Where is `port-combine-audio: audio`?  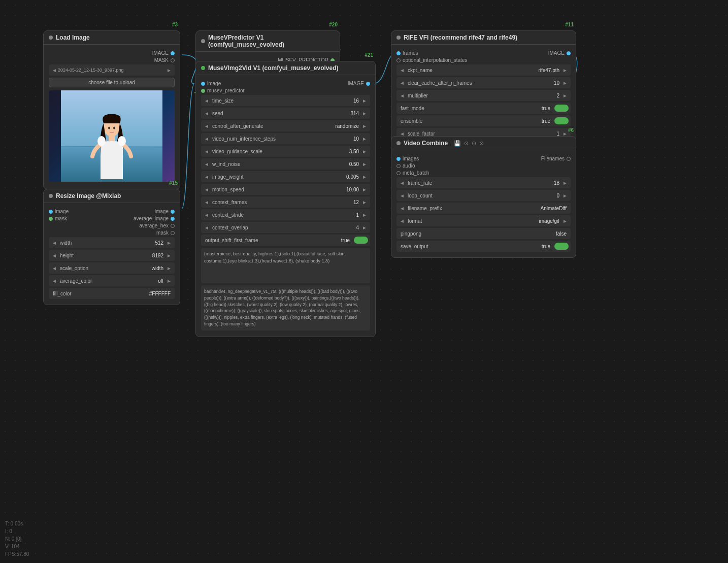
port-combine-audio: audio is located at coordinates (483, 165).